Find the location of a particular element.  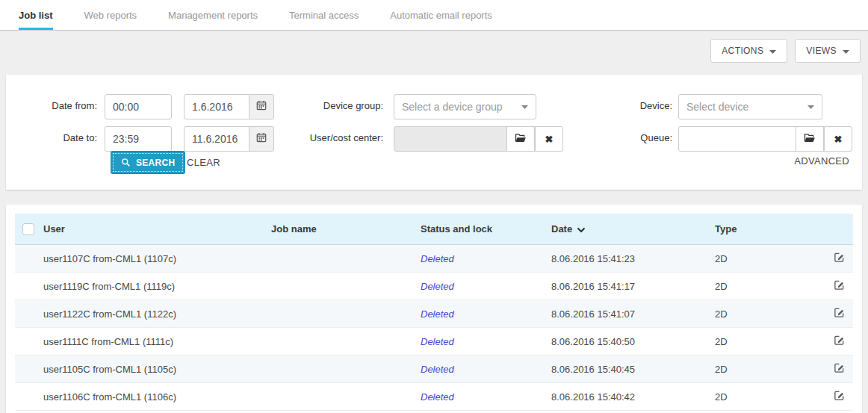

actions-button: ACTIONS is located at coordinates (748, 51).